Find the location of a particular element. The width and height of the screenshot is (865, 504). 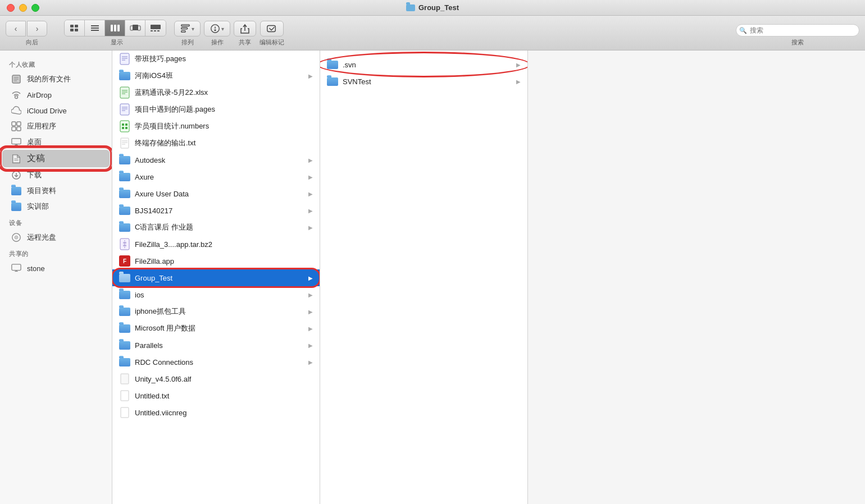

sort-button: ▾ is located at coordinates (188, 29).